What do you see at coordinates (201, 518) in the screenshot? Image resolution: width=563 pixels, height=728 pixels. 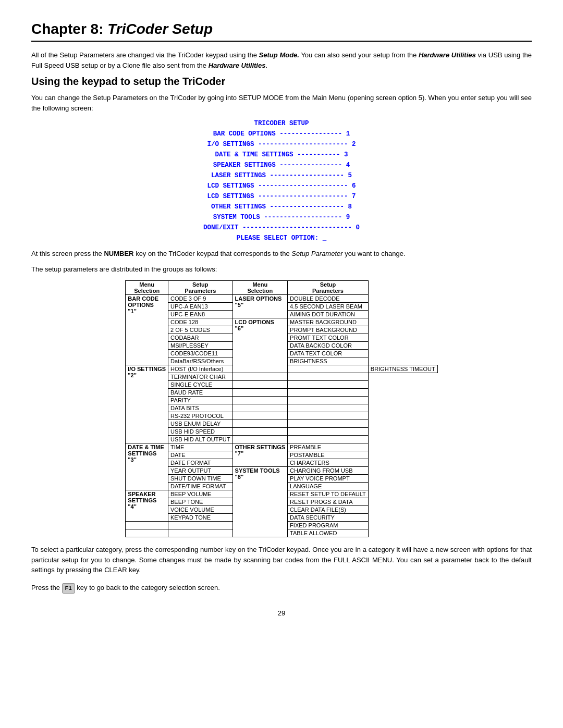 I see `param-spk-4: KEYPAD TONE` at bounding box center [201, 518].